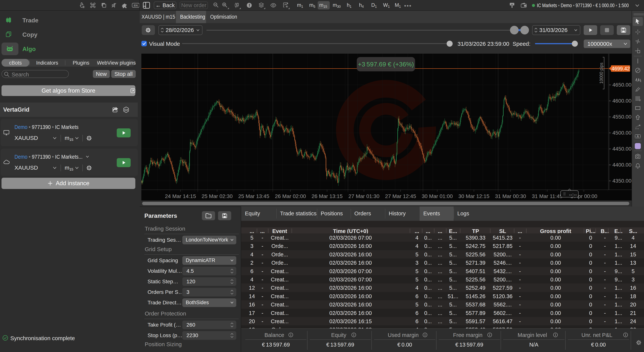  I want to click on svg-text: F, so click(640, 101).